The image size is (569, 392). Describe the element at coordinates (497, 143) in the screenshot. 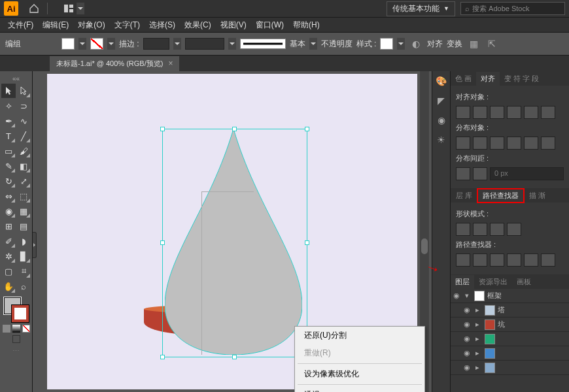

I see `dist-bottom` at that location.